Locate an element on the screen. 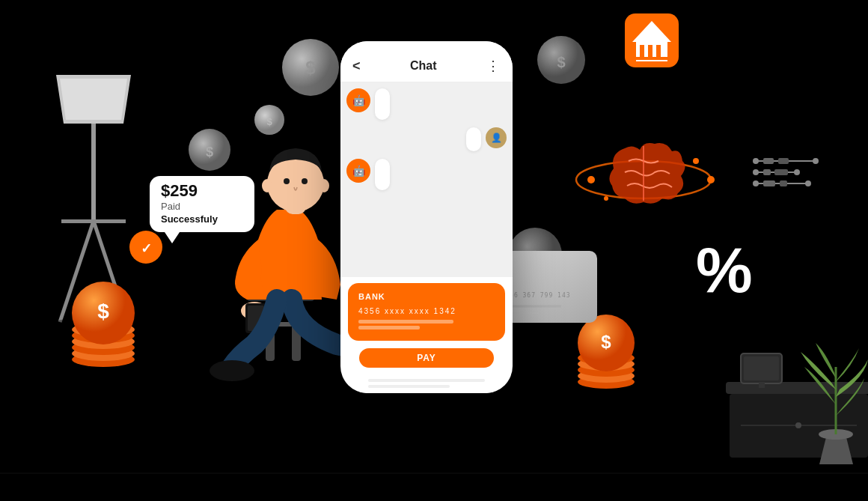  phone-notch is located at coordinates (427, 48).